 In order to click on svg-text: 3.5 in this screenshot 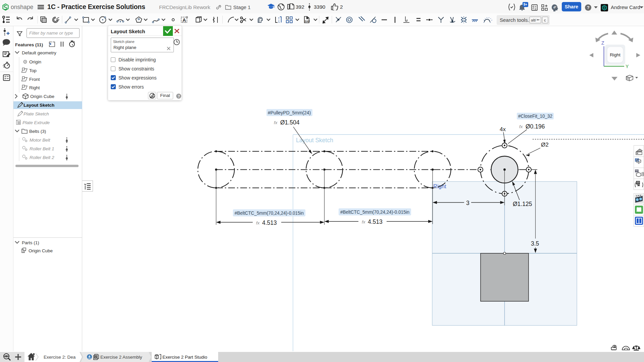, I will do `click(535, 244)`.